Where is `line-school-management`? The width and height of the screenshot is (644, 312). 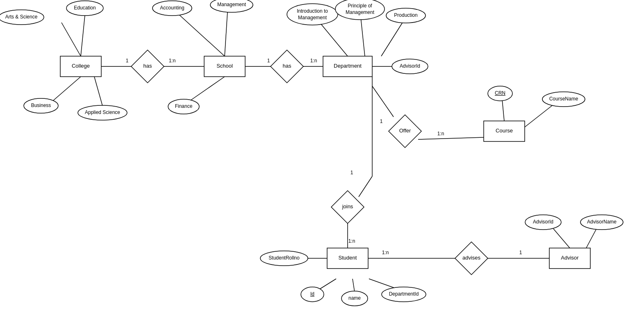
line-school-management is located at coordinates (226, 34).